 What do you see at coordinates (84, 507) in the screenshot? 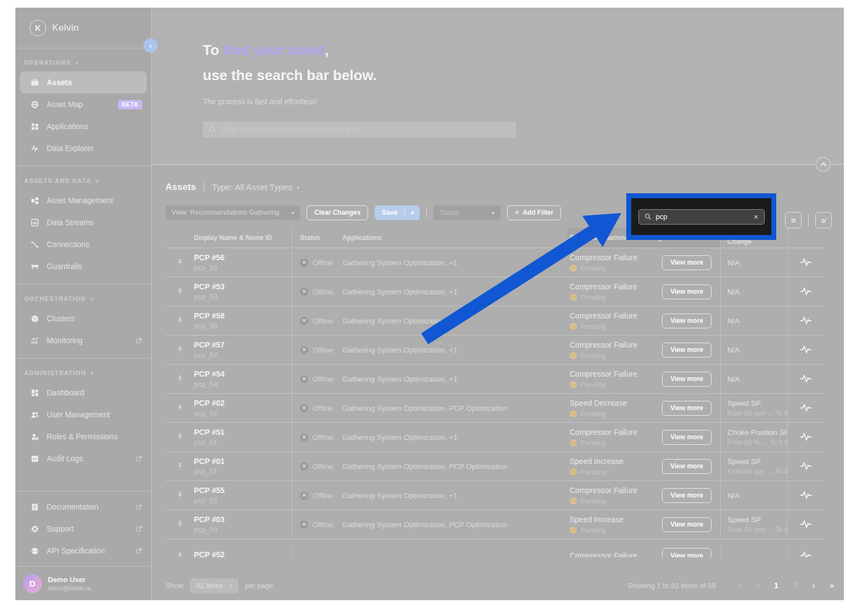
I see `sidebar-footer-item: Documentation` at bounding box center [84, 507].